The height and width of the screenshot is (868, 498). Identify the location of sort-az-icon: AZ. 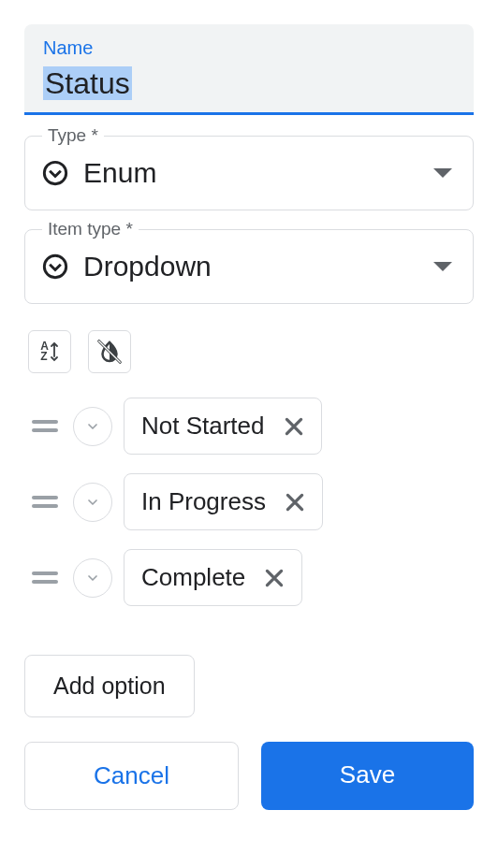
(50, 352).